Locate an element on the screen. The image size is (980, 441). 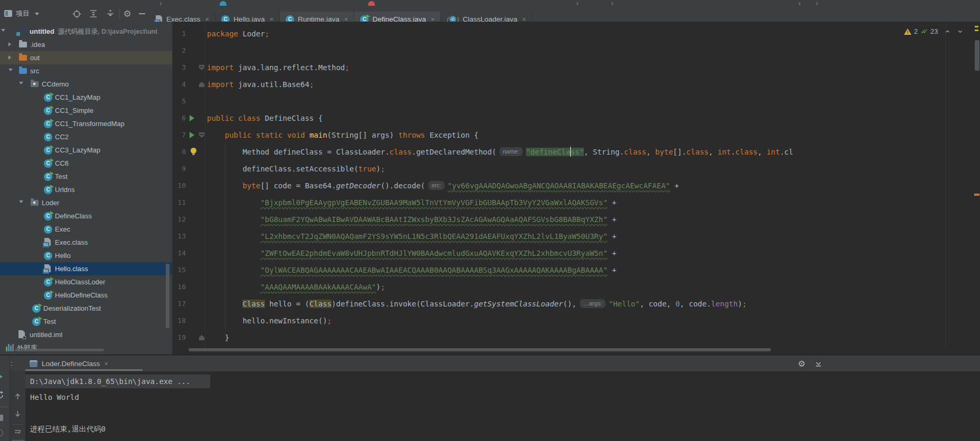
tree-item-hellodefineclass: CHelloDefineClass is located at coordinates (86, 295).